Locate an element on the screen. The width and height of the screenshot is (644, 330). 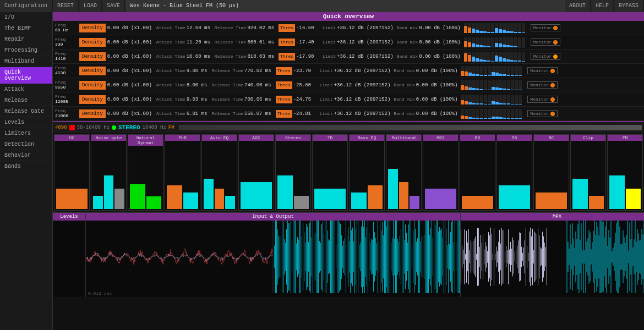
release-label-2: Release Time is located at coordinates (231, 56).